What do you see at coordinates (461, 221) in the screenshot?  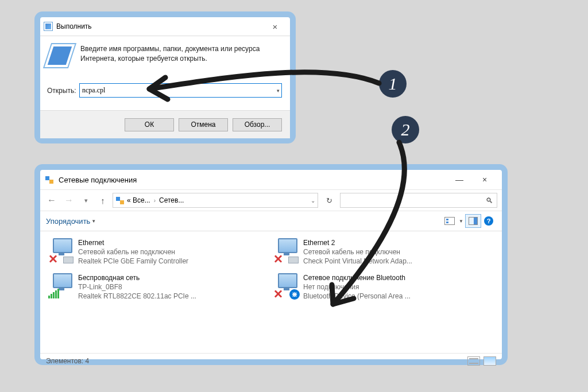 I see `view-dropdown-icon: ▼` at bounding box center [461, 221].